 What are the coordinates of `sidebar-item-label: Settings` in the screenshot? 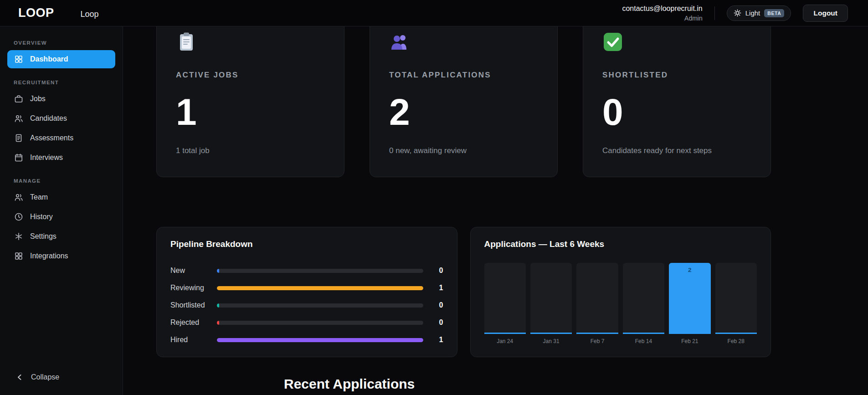 It's located at (43, 236).